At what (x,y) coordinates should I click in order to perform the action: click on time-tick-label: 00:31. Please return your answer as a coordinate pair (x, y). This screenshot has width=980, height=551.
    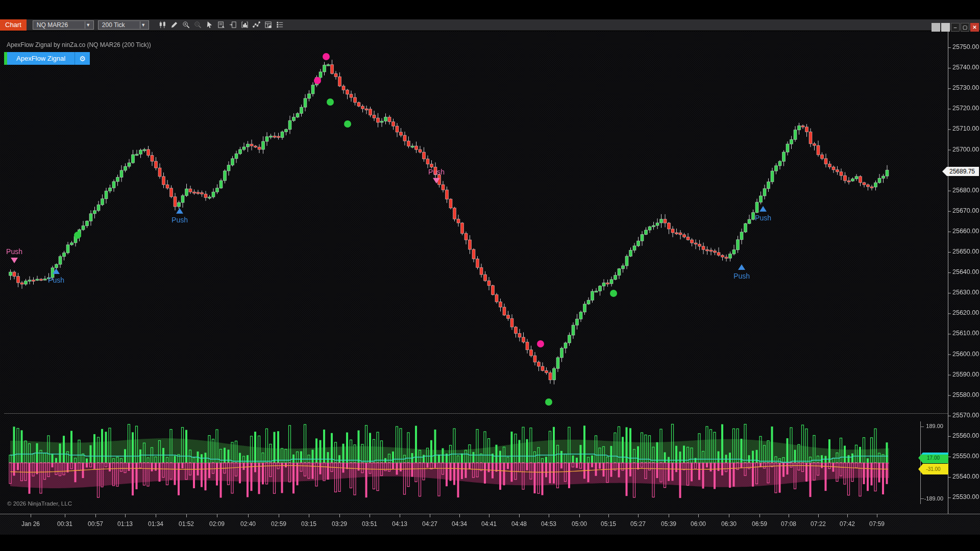
    Looking at the image, I should click on (65, 524).